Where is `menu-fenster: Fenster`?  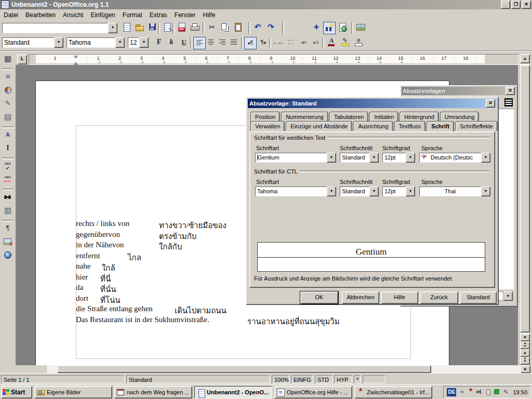 menu-fenster: Fenster is located at coordinates (185, 15).